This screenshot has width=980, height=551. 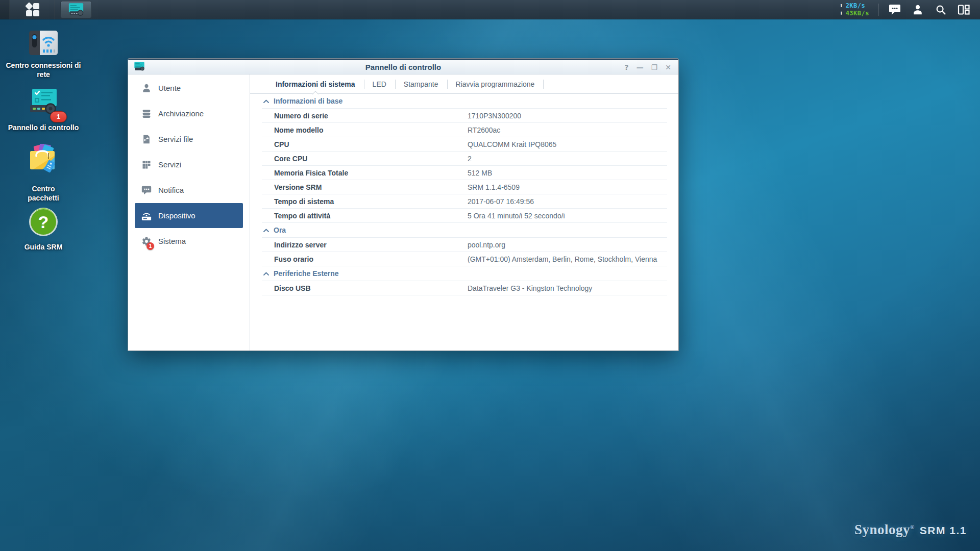 What do you see at coordinates (464, 202) in the screenshot?
I see `info-row: Tempo di sistema2017-06-07 16:49:56` at bounding box center [464, 202].